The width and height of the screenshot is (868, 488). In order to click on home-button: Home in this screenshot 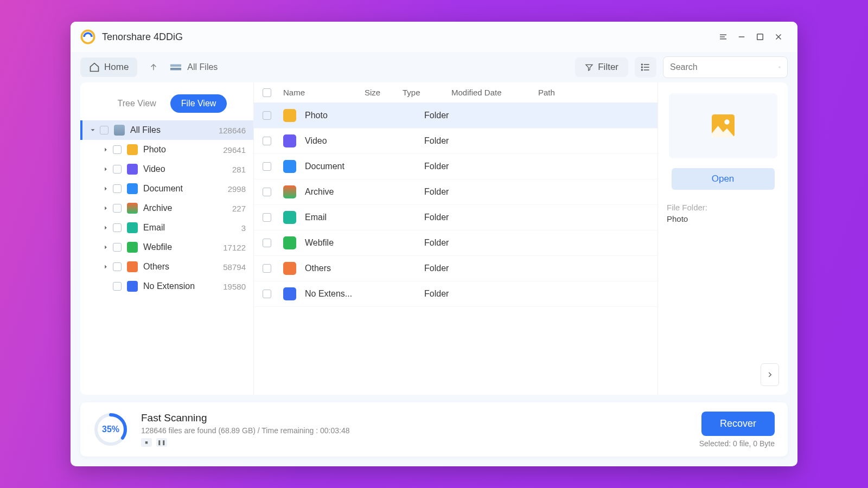, I will do `click(108, 67)`.